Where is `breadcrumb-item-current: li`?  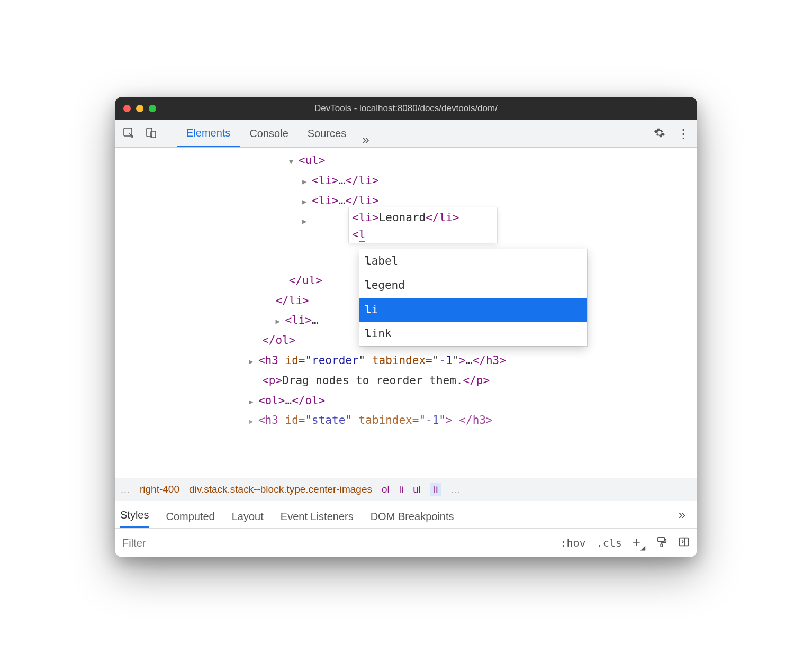
breadcrumb-item-current: li is located at coordinates (436, 489).